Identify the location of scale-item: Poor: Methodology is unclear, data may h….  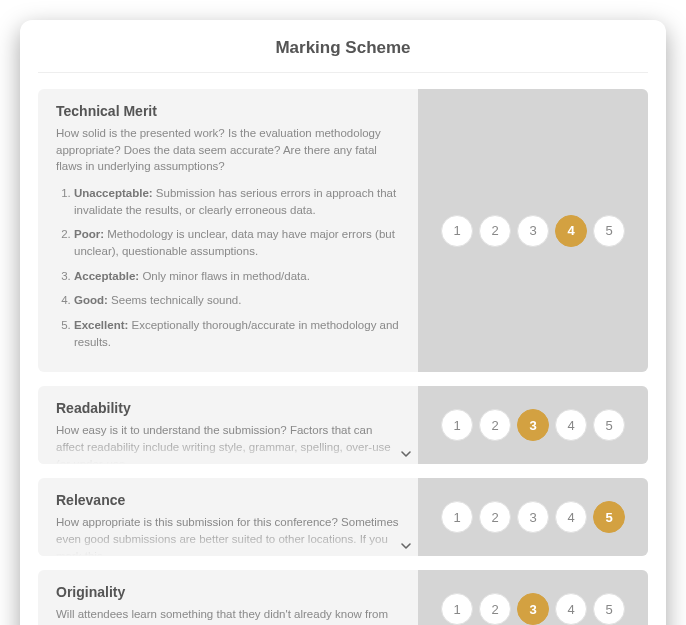
(238, 242).